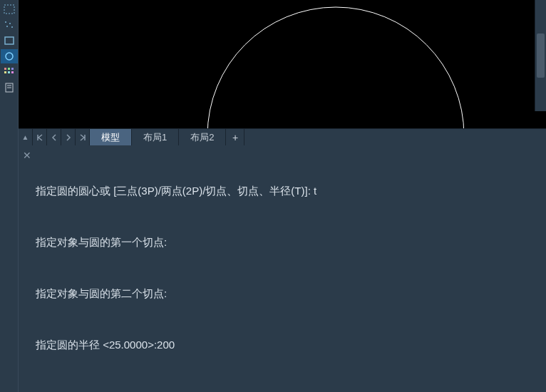  I want to click on tool-grid-dots-icon, so click(9, 72).